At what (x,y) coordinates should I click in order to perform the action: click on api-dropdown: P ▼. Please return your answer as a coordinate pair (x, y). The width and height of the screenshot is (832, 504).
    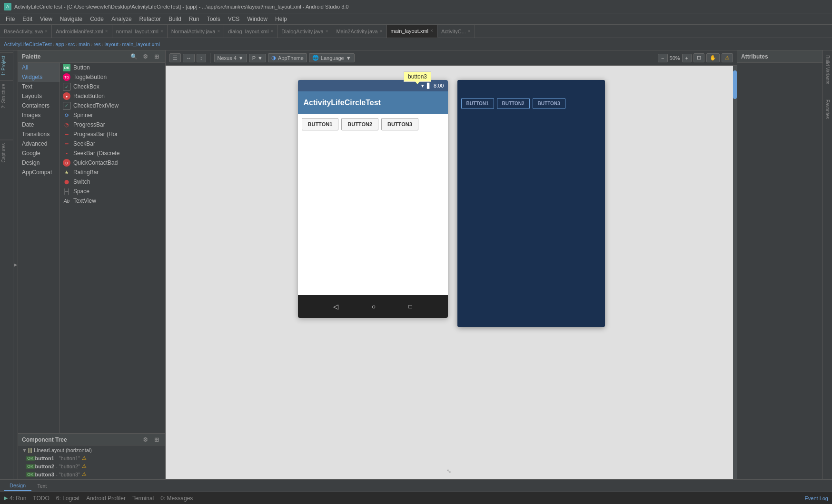
    Looking at the image, I should click on (258, 58).